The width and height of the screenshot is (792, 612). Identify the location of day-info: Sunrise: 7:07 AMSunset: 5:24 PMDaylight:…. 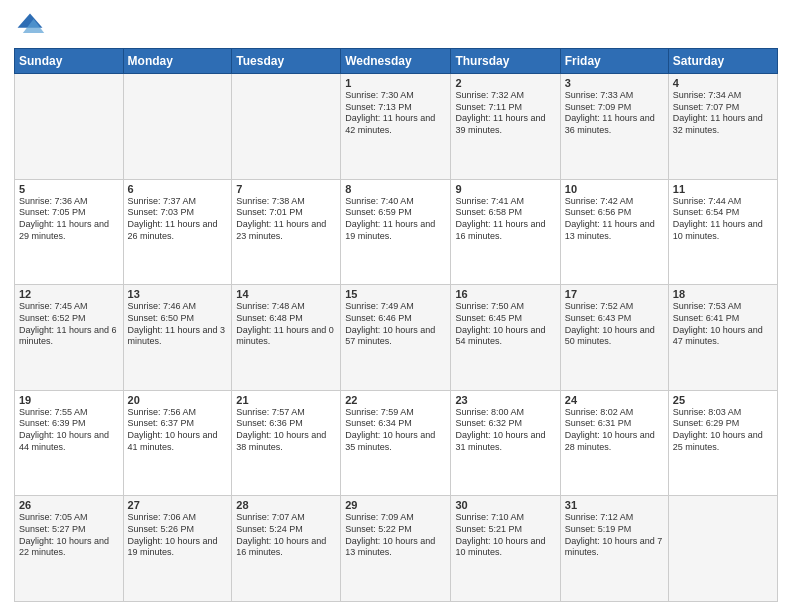
(286, 536).